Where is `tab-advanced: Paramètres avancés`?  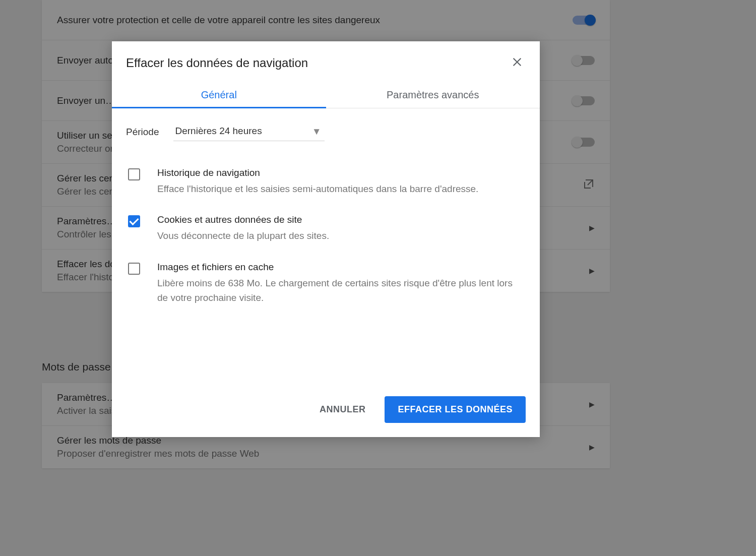 tab-advanced: Paramètres avancés is located at coordinates (433, 95).